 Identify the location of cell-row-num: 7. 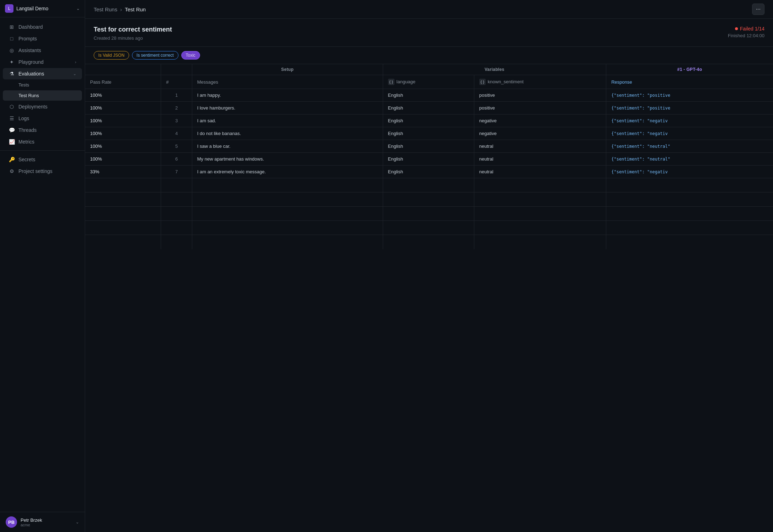
(177, 172).